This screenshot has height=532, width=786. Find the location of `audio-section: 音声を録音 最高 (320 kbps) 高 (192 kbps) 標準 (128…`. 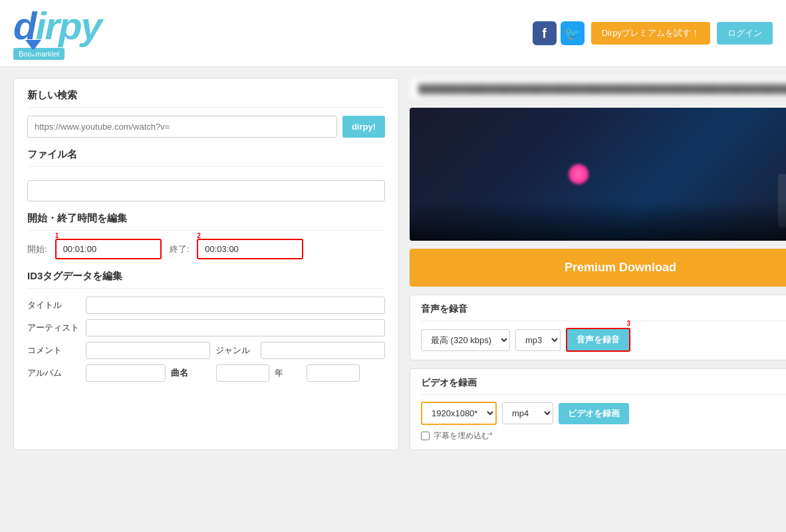

audio-section: 音声を録音 最高 (320 kbps) 高 (192 kbps) 標準 (128… is located at coordinates (598, 327).